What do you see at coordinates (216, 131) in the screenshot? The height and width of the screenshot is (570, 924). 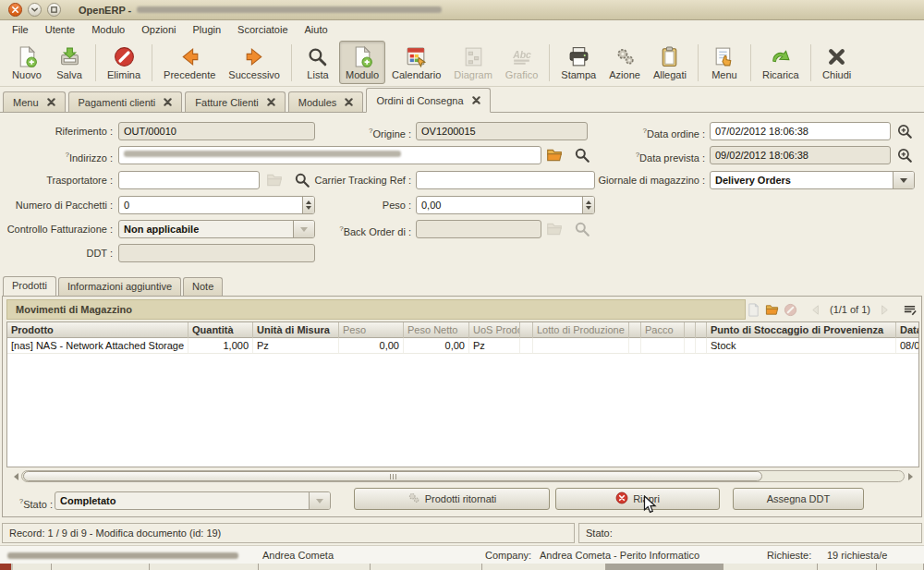 I see `riferimento-field: OUT/00010` at bounding box center [216, 131].